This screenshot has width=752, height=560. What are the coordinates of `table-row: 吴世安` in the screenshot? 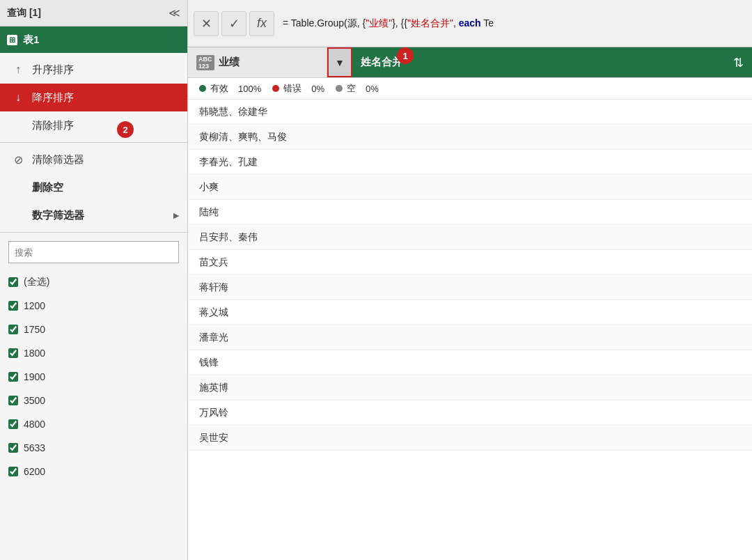 It's located at (470, 438).